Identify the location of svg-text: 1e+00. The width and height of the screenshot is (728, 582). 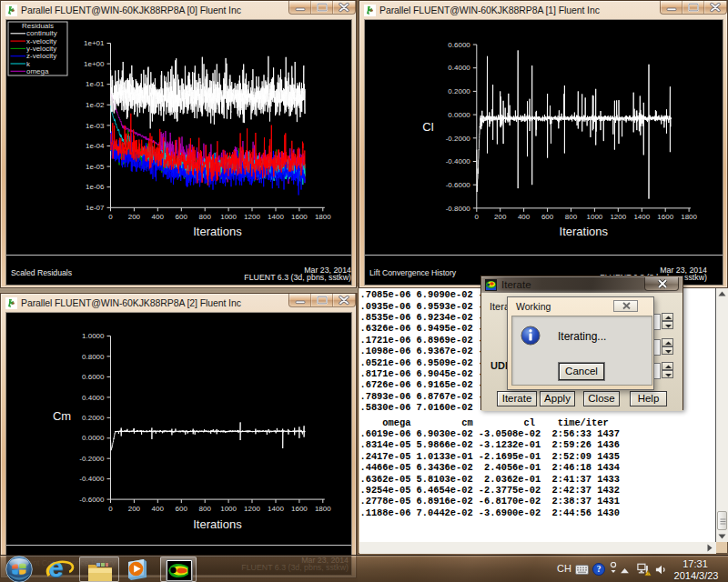
(95, 64).